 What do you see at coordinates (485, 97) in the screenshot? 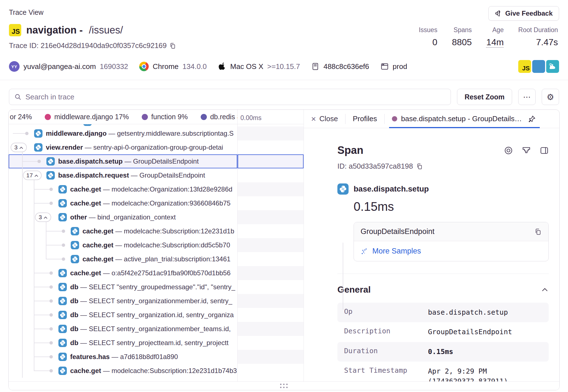
I see `reset-zoom-button: Reset Zoom` at bounding box center [485, 97].